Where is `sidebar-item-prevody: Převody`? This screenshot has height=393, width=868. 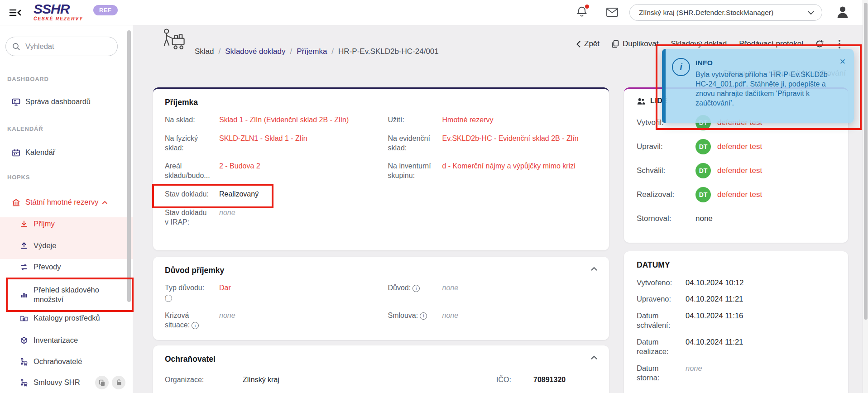 sidebar-item-prevody: Převody is located at coordinates (66, 267).